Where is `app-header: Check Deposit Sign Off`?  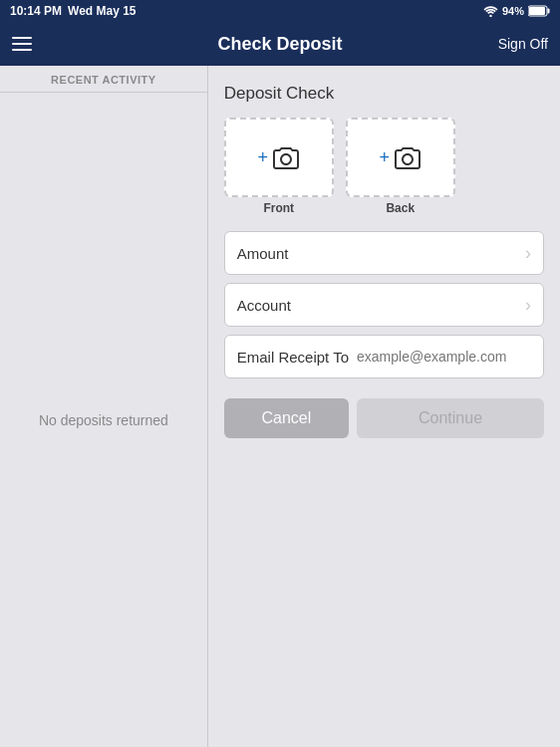 app-header: Check Deposit Sign Off is located at coordinates (280, 44).